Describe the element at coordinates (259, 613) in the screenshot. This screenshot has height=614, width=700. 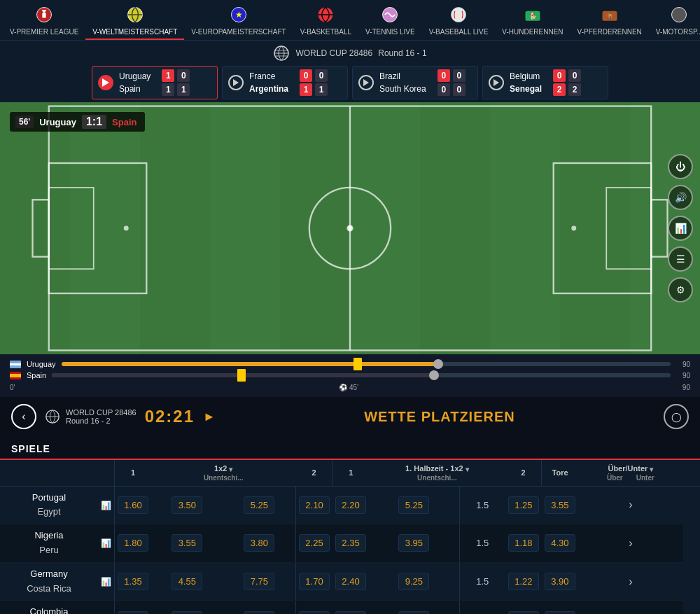
I see `odds-2-btn-3: 6.00` at that location.